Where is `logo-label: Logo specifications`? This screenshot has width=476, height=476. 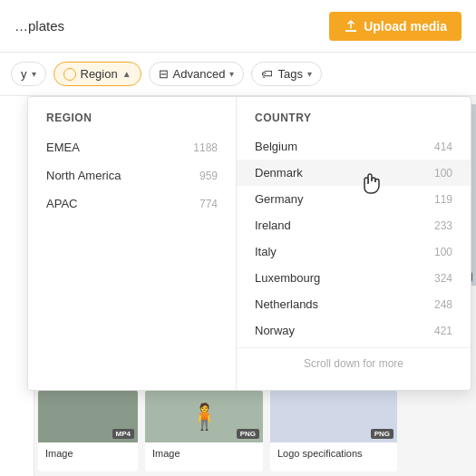 logo-label: Logo specifications is located at coordinates (334, 453).